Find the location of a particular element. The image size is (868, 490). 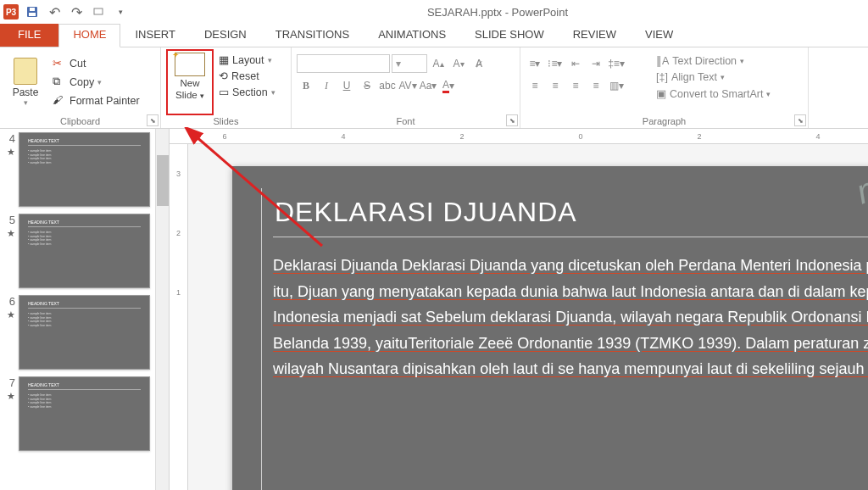

undo-button: ↶ is located at coordinates (54, 12).